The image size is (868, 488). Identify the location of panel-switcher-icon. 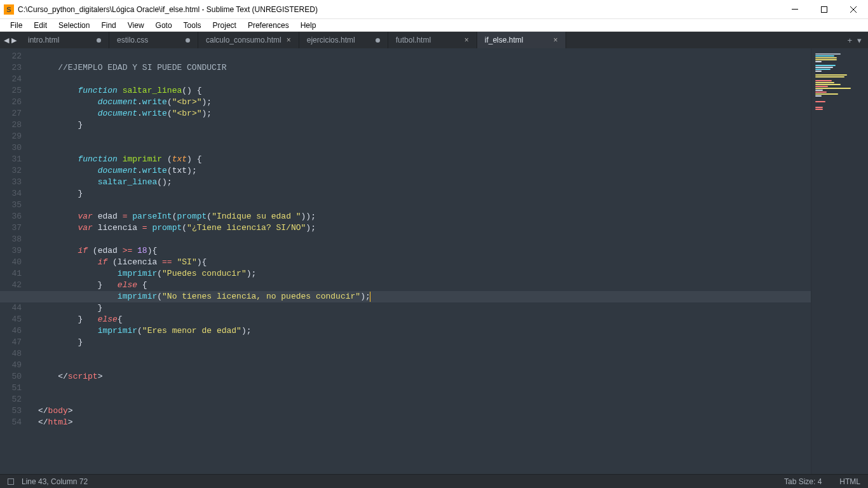
(11, 482).